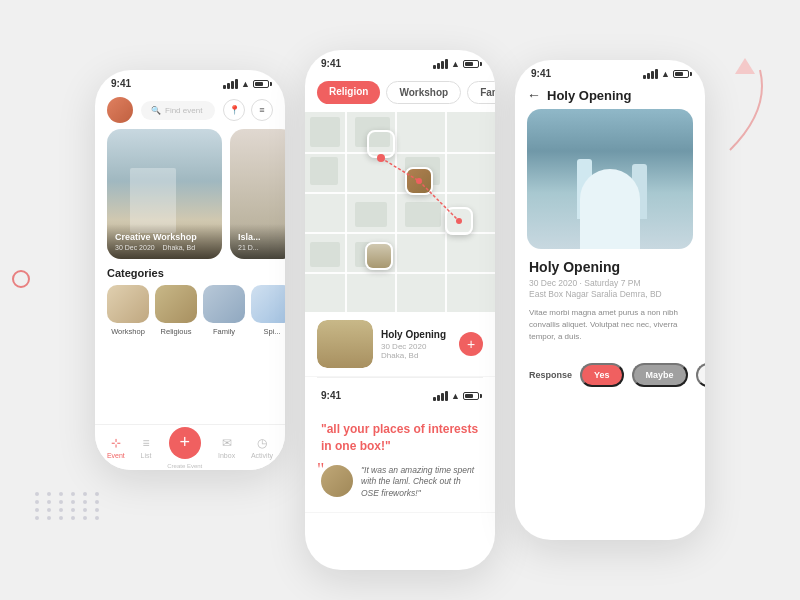 The width and height of the screenshot is (800, 600). Describe the element at coordinates (400, 92) in the screenshot. I see `filter-tabs: Religion Workshop Family` at that location.